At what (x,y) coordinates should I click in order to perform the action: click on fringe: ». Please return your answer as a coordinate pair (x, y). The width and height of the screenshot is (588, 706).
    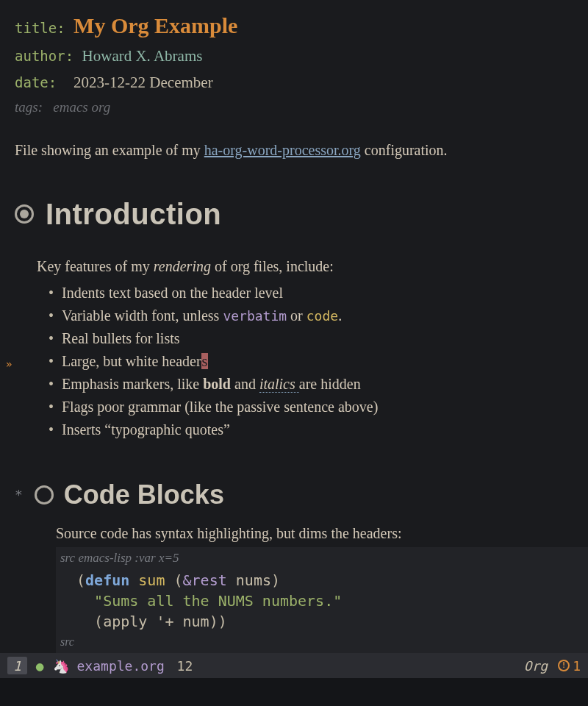
    Looking at the image, I should click on (7, 327).